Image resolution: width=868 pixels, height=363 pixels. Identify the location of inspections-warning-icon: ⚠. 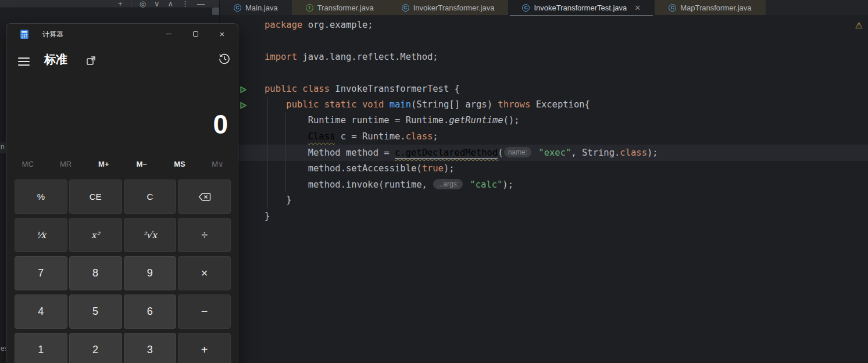
(859, 26).